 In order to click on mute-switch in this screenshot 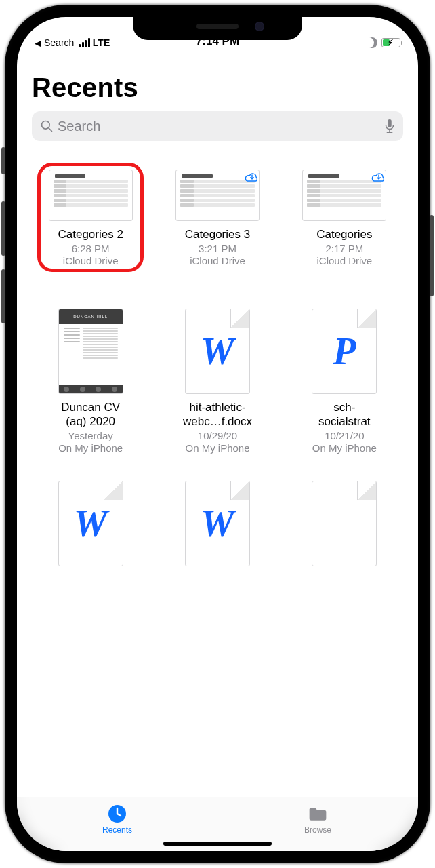, I will do `click(3, 161)`.